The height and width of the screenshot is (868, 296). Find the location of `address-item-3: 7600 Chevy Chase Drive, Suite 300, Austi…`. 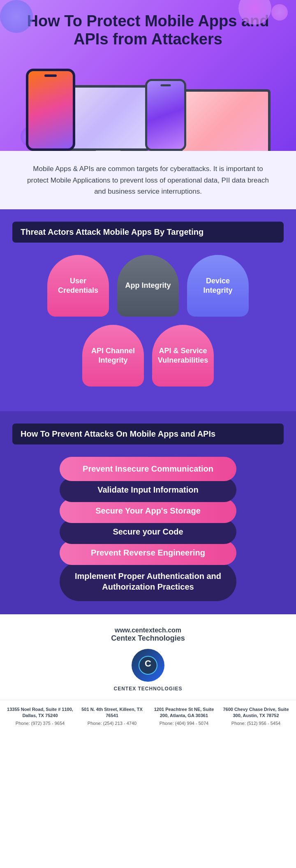

address-item-3: 7600 Chevy Chase Drive, Suite 300, Austi… is located at coordinates (256, 716).